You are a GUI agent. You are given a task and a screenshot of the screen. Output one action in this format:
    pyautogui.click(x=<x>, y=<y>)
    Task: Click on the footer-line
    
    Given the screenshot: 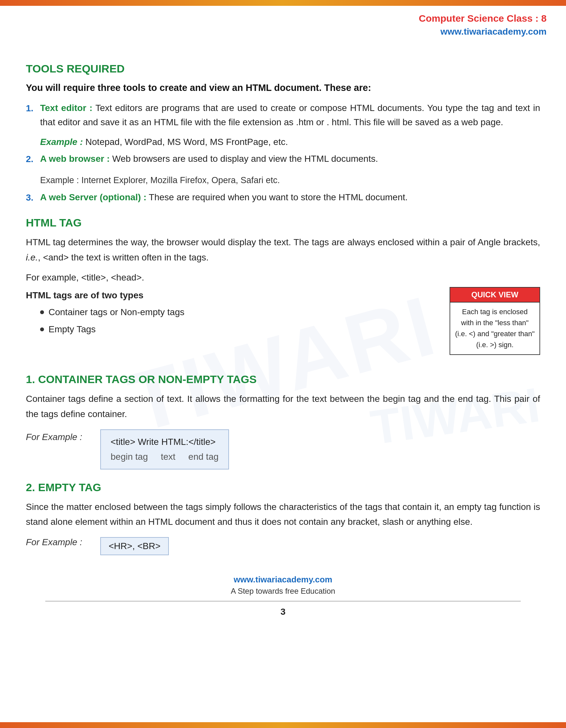 What is the action you would take?
    pyautogui.click(x=283, y=601)
    